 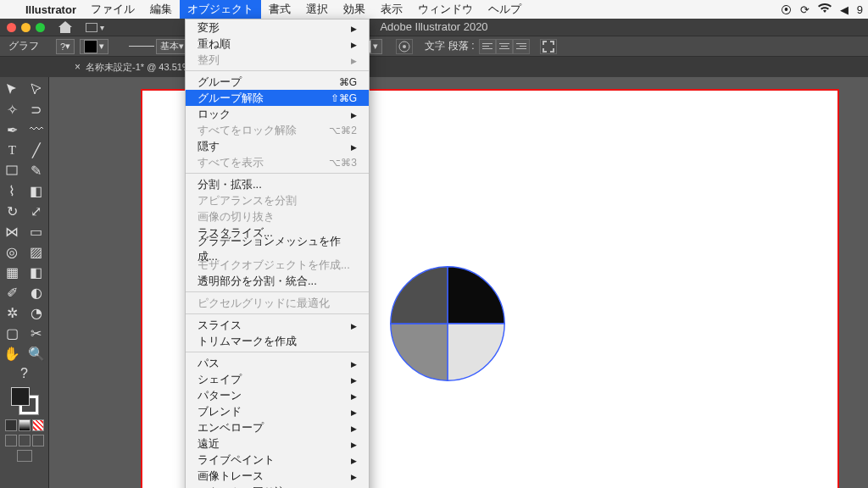 I want to click on curvature-tool-icon: 〰, so click(x=37, y=130).